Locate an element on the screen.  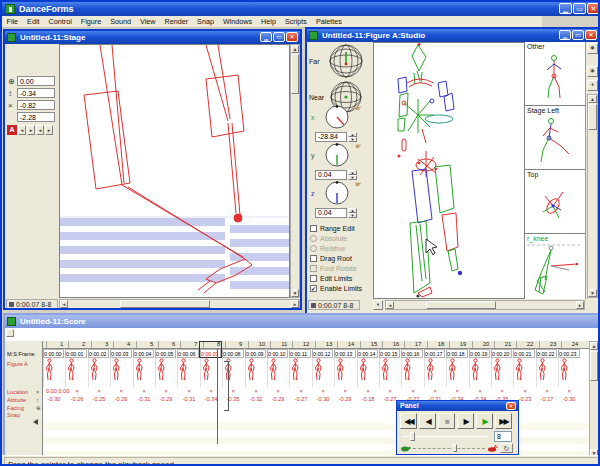
frame-number-18: 18 is located at coordinates (436, 344).